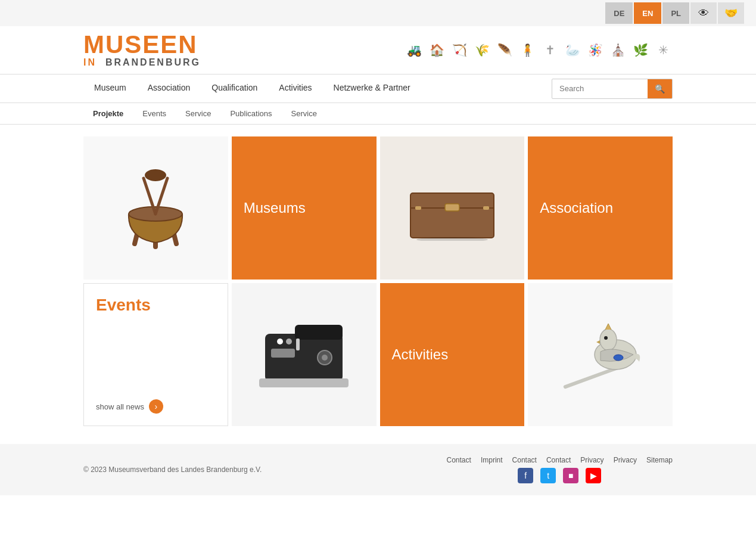 The width and height of the screenshot is (756, 534). Describe the element at coordinates (601, 208) in the screenshot. I see `association-label: Association` at that location.